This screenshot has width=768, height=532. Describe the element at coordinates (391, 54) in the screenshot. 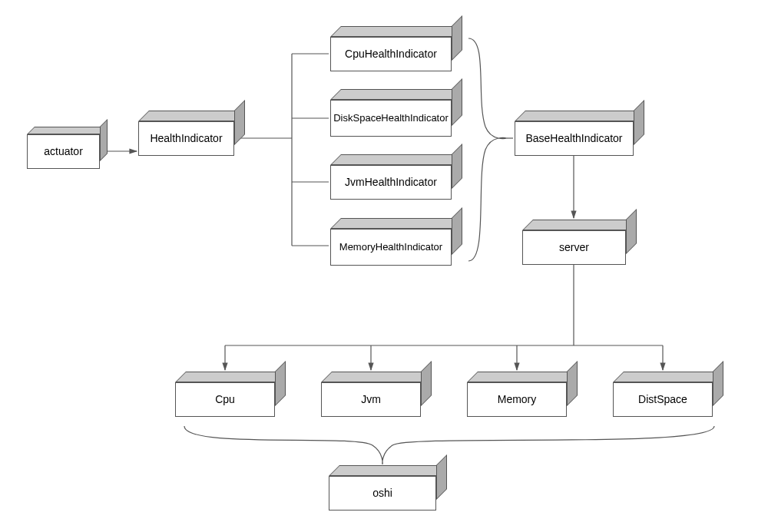

I see `label-cpu-health-indicator: CpuHealthIndicator` at that location.